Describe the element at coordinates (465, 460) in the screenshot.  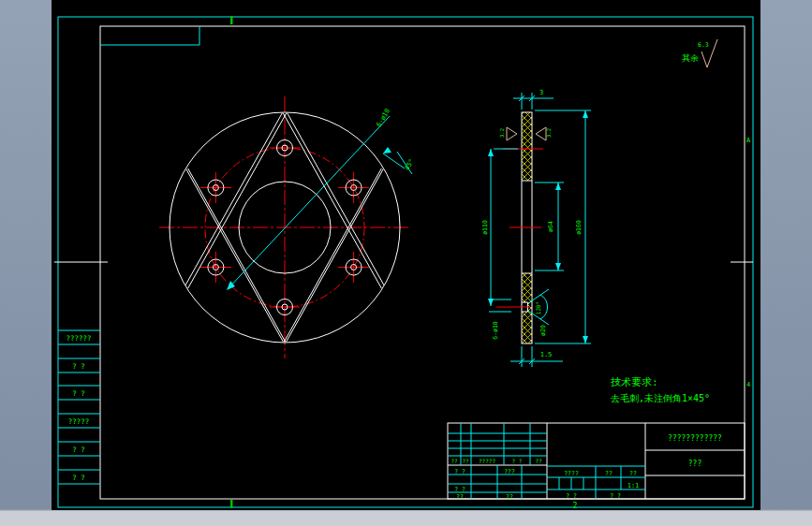
I see `rev-col-2: ??` at that location.